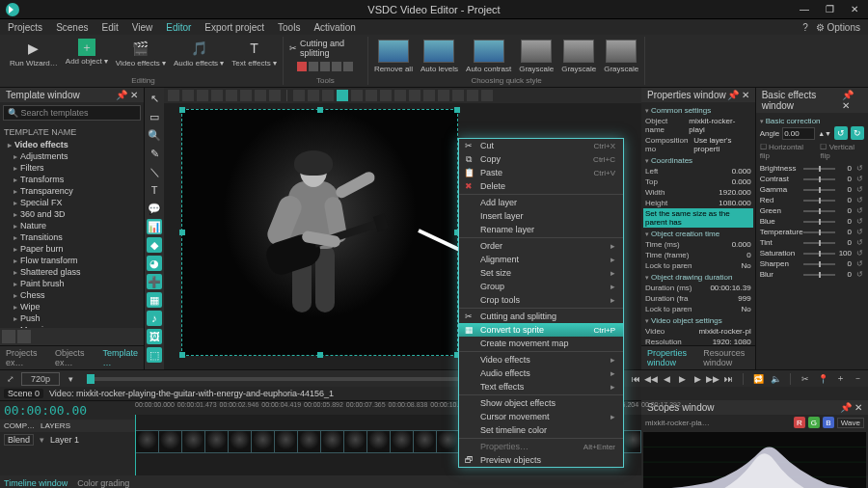 The height and width of the screenshot is (488, 868). Describe the element at coordinates (682, 379) in the screenshot. I see `play-button: ▶` at that location.